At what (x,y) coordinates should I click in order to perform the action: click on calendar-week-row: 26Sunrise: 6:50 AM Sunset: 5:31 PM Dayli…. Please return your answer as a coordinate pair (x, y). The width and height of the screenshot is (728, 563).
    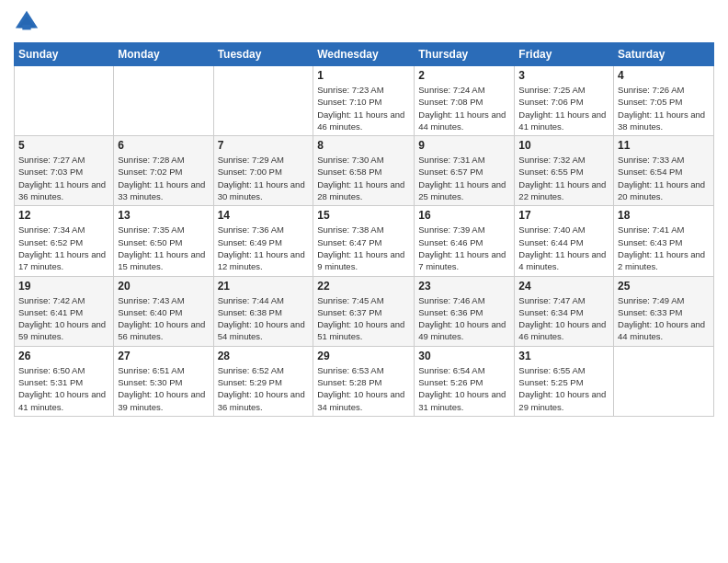
    Looking at the image, I should click on (364, 381).